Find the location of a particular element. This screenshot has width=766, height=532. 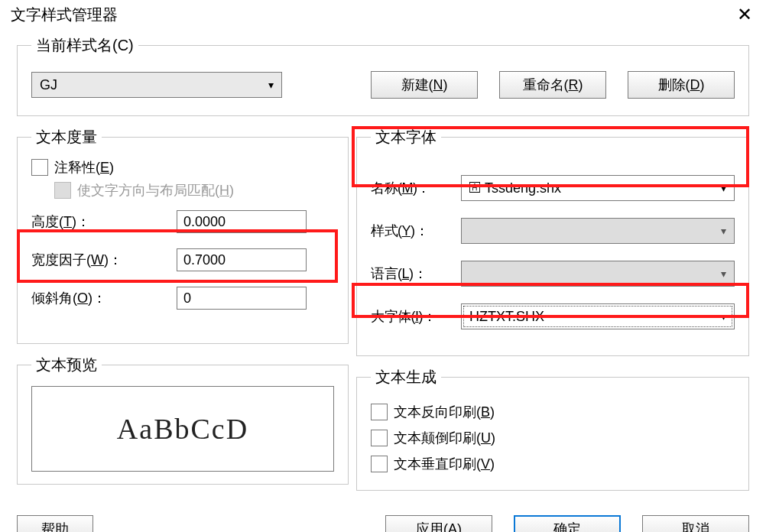

dialog-title: 文字样式管理器 is located at coordinates (64, 15).